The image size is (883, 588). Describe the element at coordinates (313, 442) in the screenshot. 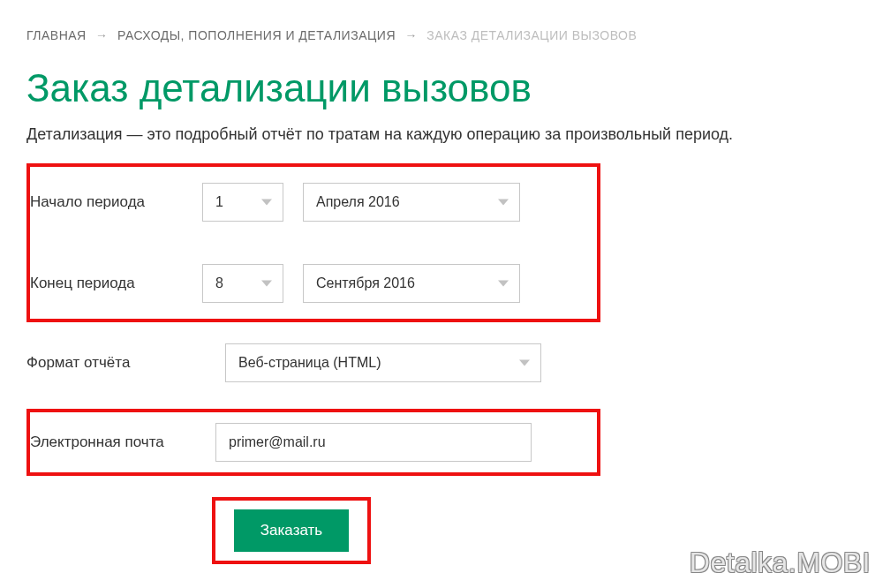

I see `email-highlight-box: Электронная почта primer@mail.ru` at that location.